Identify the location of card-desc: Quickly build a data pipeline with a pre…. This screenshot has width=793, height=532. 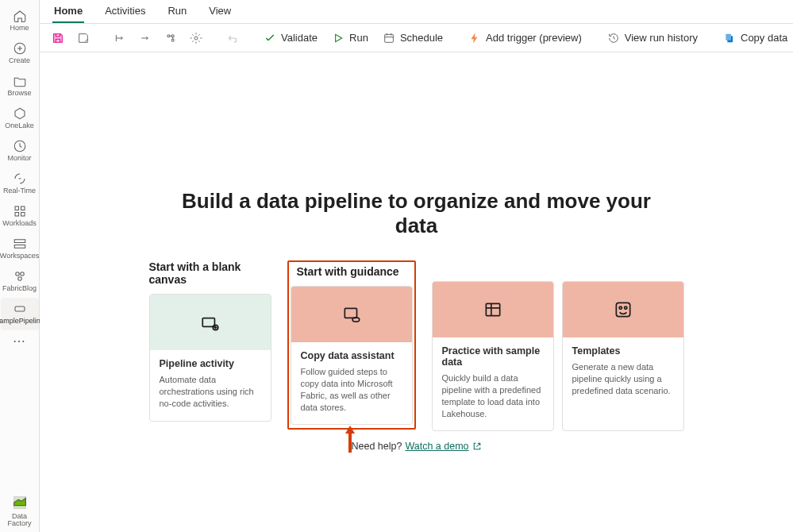
(493, 395).